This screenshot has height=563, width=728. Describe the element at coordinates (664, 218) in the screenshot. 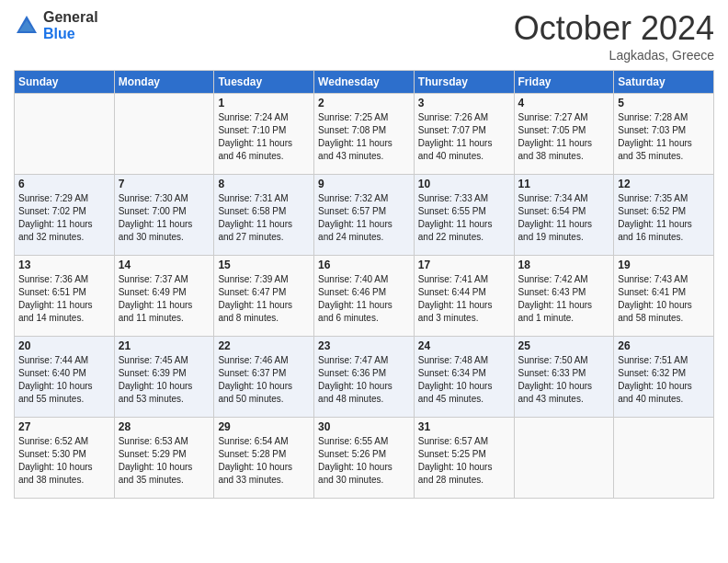

I see `day-info: Sunrise: 7:35 AMSunset: 6:52 PMDaylight:…` at that location.